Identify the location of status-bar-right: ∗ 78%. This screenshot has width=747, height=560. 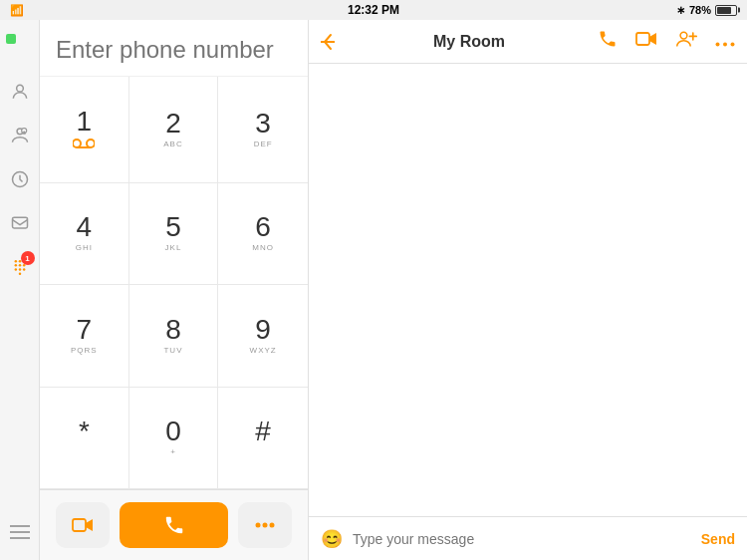
(707, 10).